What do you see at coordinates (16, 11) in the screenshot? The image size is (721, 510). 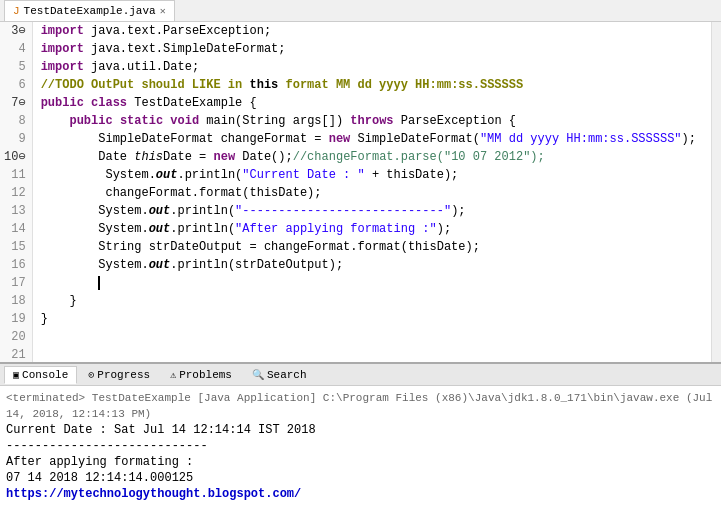 I see `java-file-icon: J` at bounding box center [16, 11].